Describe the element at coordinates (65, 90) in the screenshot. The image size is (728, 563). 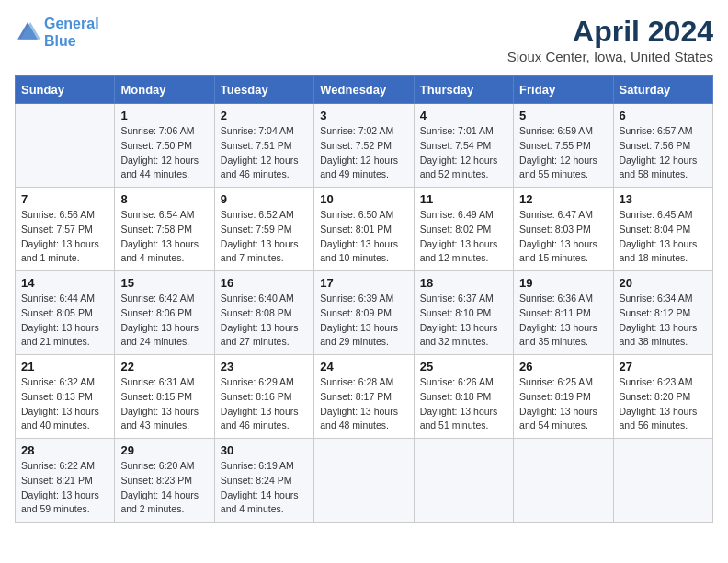
I see `col-sunday: Sunday` at that location.